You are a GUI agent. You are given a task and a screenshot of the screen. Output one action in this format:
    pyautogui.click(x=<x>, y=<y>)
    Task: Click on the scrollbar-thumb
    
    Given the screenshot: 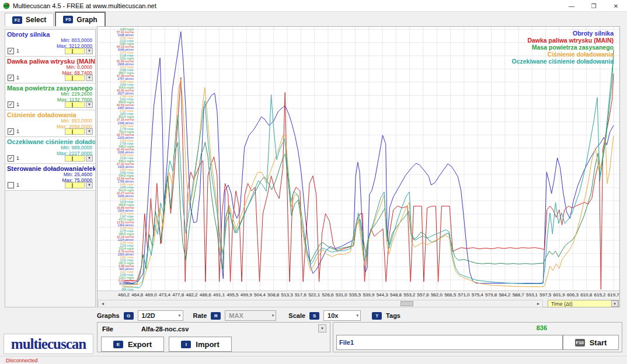 What is the action you would take?
    pyautogui.click(x=407, y=303)
    